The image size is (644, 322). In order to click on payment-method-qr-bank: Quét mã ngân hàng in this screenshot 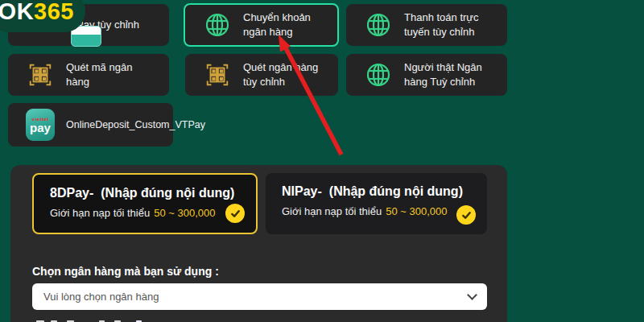, I will do `click(89, 75)`.